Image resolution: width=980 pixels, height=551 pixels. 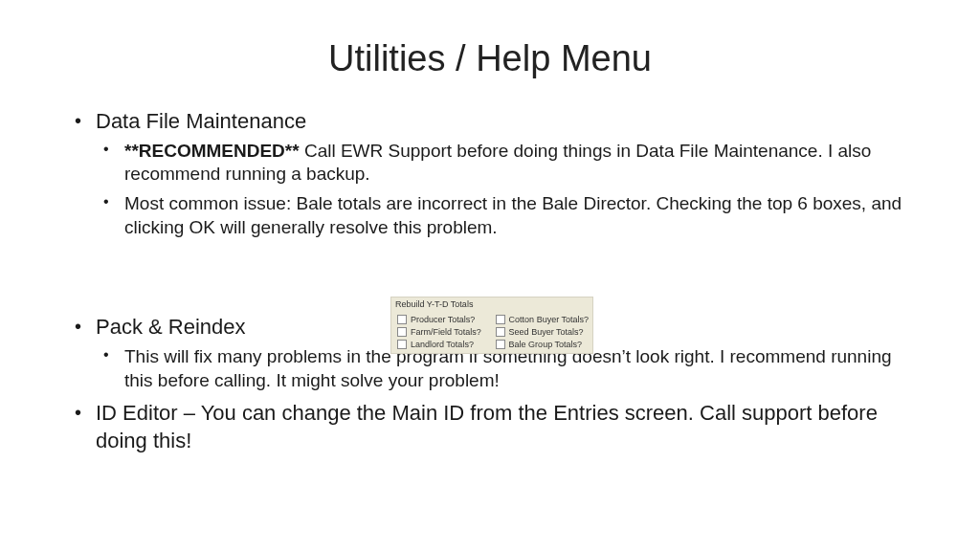 What do you see at coordinates (214, 151) in the screenshot?
I see `recommended-prefix: **RECOMMENDED**` at bounding box center [214, 151].